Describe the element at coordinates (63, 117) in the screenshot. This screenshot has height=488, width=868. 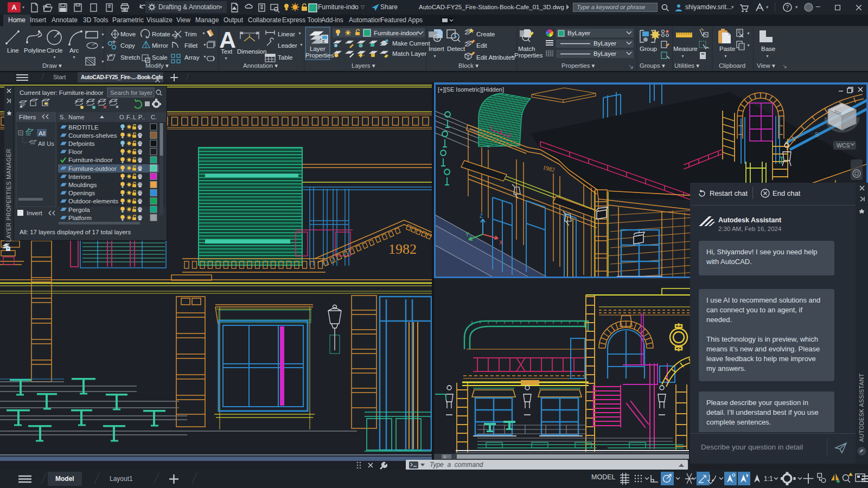
I see `svg-text: S..` at that location.